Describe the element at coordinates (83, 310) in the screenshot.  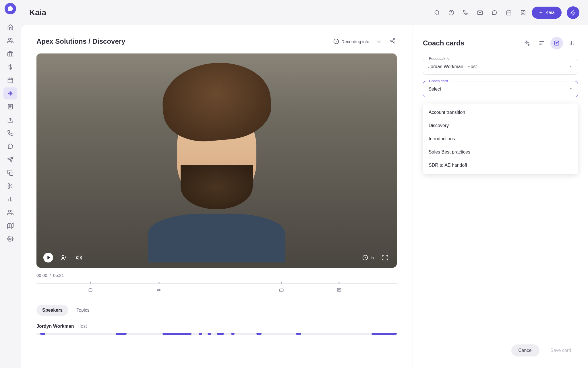
I see `tab-topics: Topics` at that location.